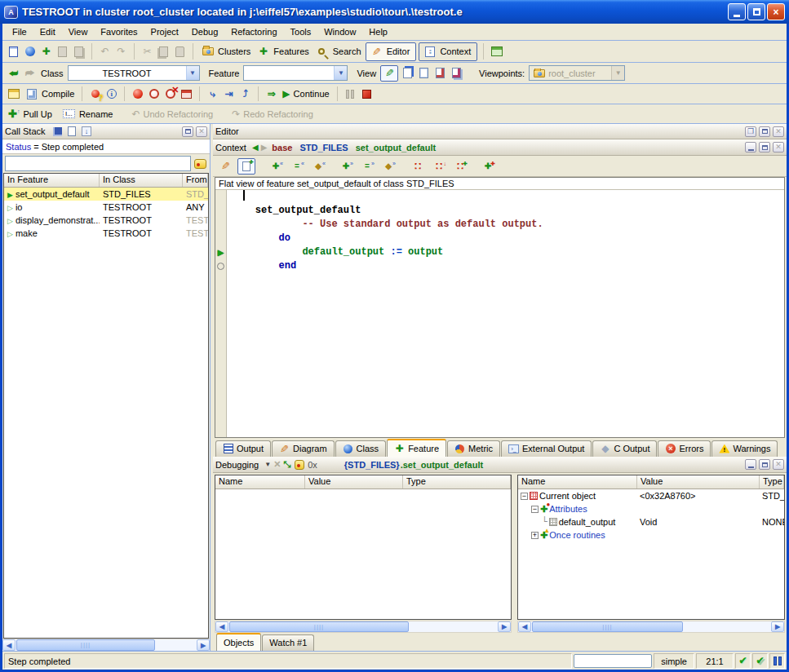 This screenshot has height=672, width=789. Describe the element at coordinates (535, 509) in the screenshot. I see `collapse-icon: −` at that location.